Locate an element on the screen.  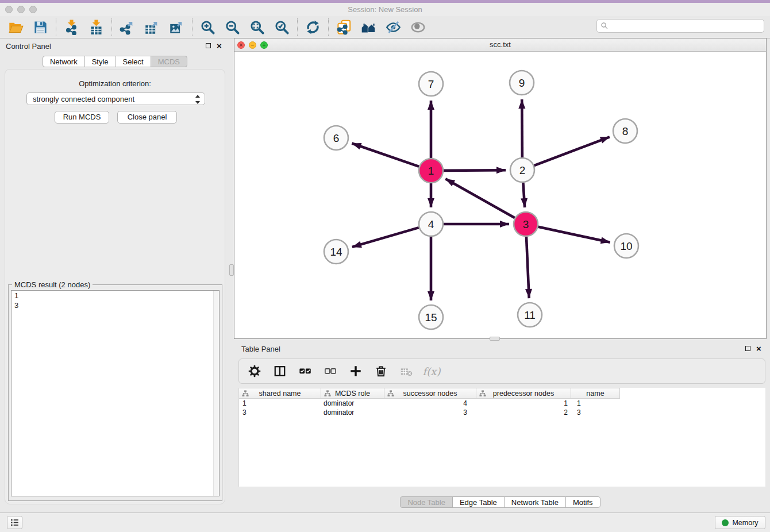
folder-open-icon is located at coordinates (16, 28).